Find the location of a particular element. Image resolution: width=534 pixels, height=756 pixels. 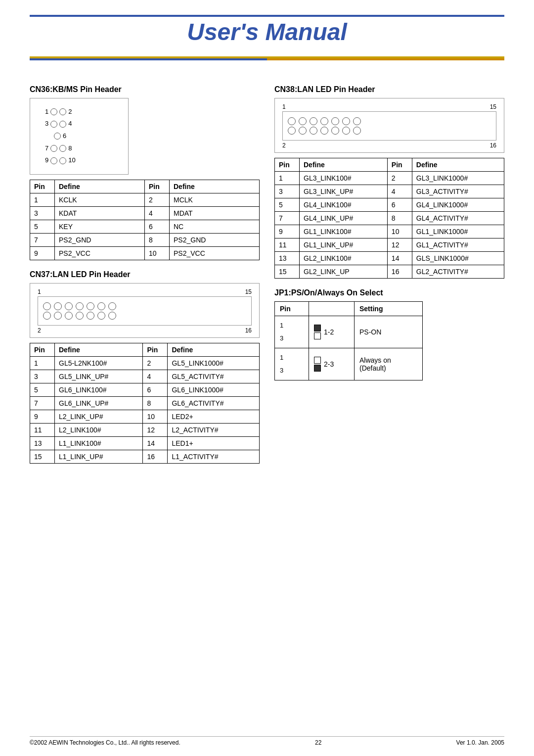

pin-define: GL5_LINK_UP# is located at coordinates (99, 377).